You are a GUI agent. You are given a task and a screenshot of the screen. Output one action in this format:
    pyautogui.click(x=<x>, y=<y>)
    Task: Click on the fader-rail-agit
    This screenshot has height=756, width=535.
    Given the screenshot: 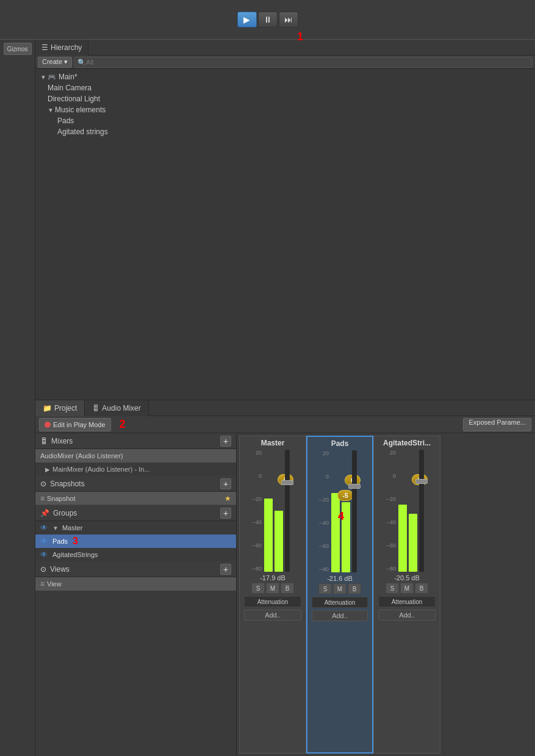 What is the action you would take?
    pyautogui.click(x=422, y=511)
    